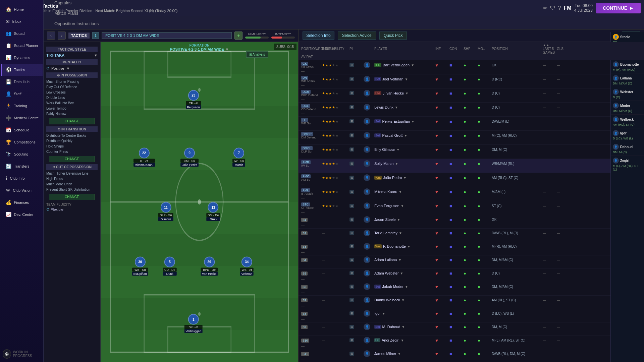 Image resolution: width=644 pixels, height=362 pixels. What do you see at coordinates (437, 79) in the screenshot?
I see `heart-icon-1: ♥` at bounding box center [437, 79].